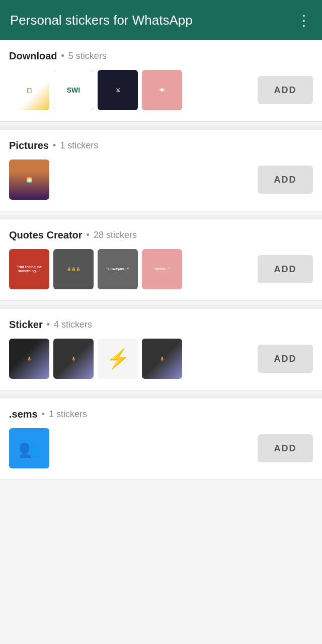  Describe the element at coordinates (29, 180) in the screenshot. I see `sticker-inner-p1: 🌅` at that location.